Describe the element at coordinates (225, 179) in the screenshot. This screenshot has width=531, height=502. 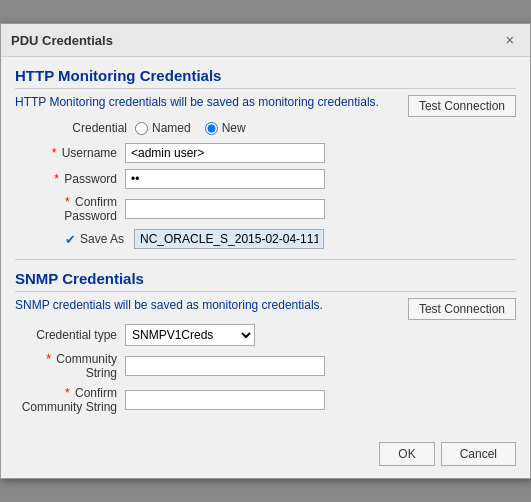
I see `password-input` at that location.